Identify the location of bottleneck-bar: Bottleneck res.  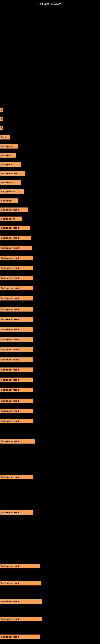
(12, 192).